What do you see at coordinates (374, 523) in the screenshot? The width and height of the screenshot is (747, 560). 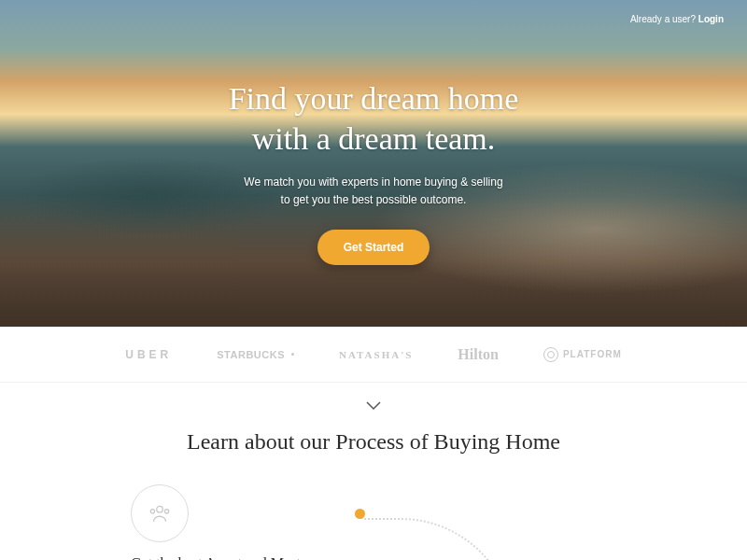 I see `process-section: Get the best Agent and Mortgage Ut eu ni…` at bounding box center [374, 523].